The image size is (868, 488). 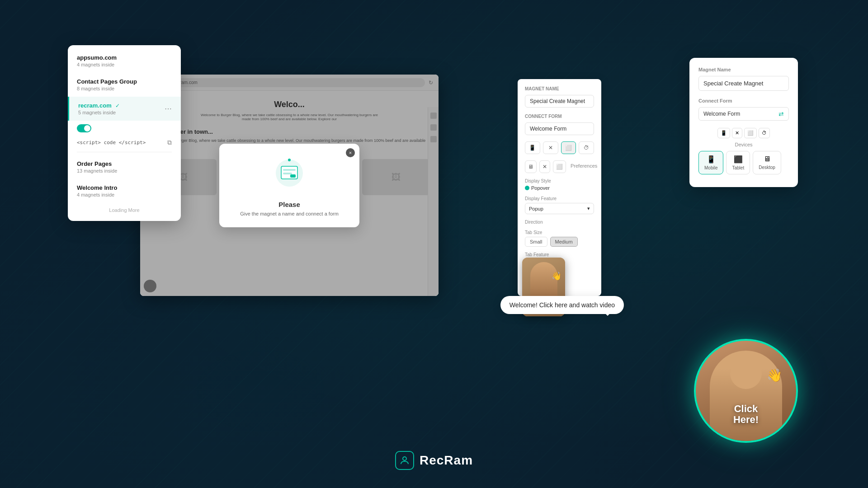 What do you see at coordinates (289, 175) in the screenshot?
I see `popup-illustration` at bounding box center [289, 175].